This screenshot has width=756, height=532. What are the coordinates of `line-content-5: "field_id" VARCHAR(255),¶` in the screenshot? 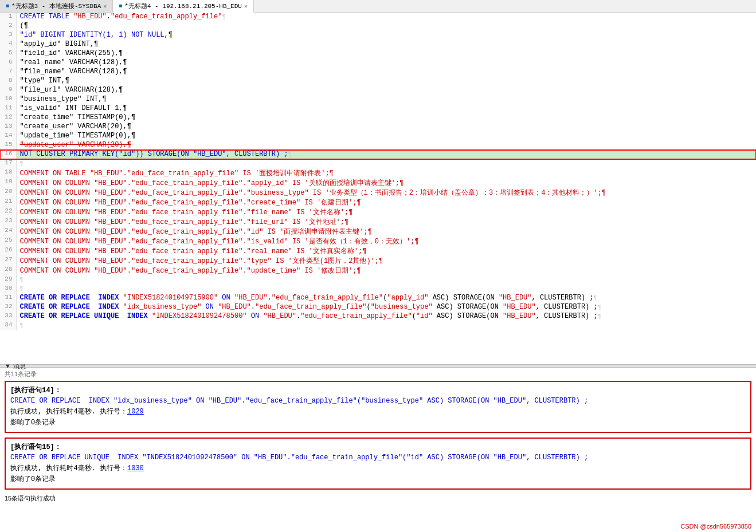 It's located at (386, 54).